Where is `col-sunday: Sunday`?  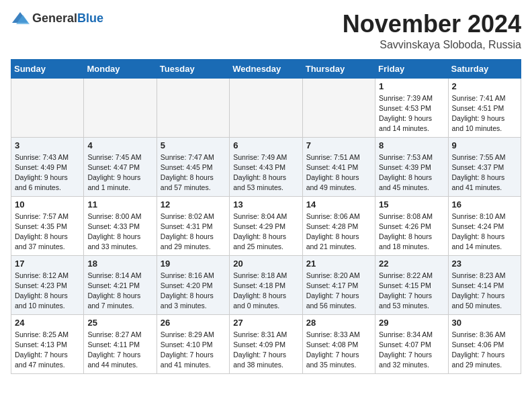 col-sunday: Sunday is located at coordinates (48, 68).